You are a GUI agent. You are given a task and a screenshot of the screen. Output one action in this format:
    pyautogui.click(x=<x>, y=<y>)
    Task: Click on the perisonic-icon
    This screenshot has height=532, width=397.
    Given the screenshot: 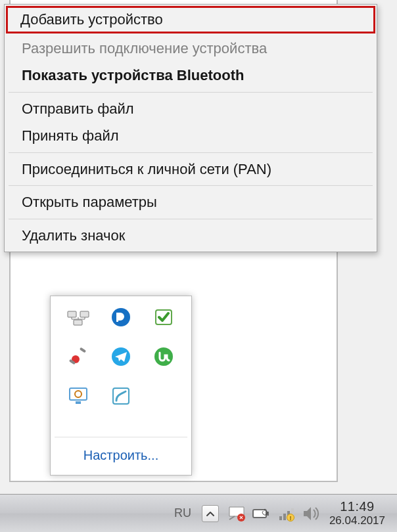 What is the action you would take?
    pyautogui.click(x=121, y=317)
    